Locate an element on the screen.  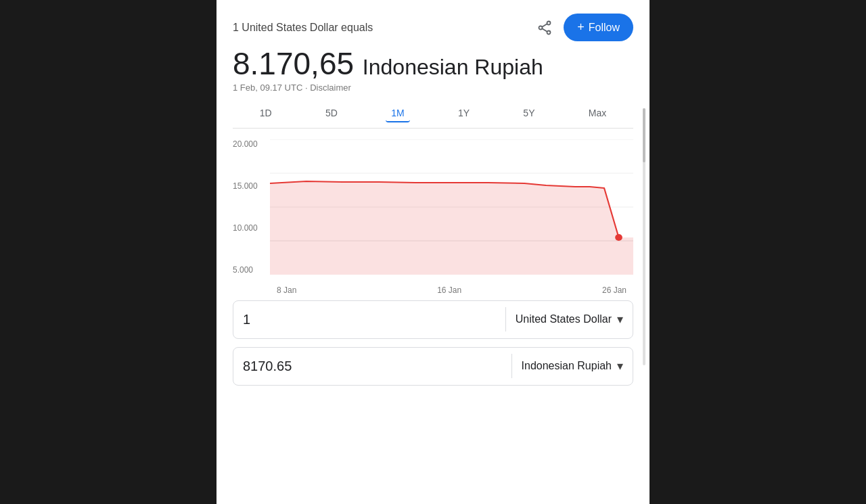
tab-max: Max is located at coordinates (597, 114).